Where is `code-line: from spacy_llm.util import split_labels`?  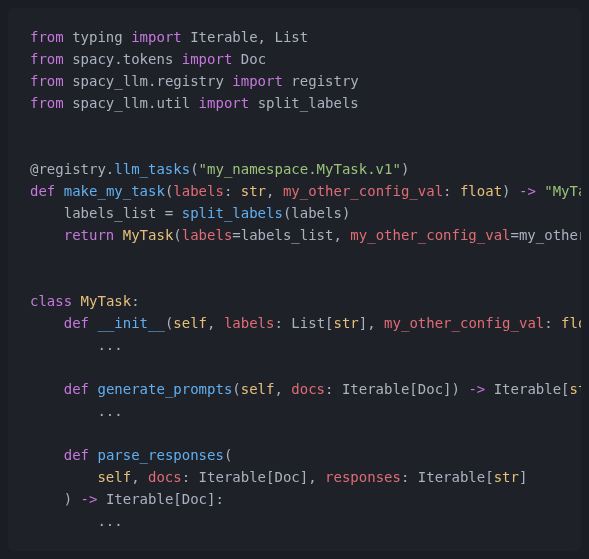
code-line: from spacy_llm.util import split_labels is located at coordinates (194, 103).